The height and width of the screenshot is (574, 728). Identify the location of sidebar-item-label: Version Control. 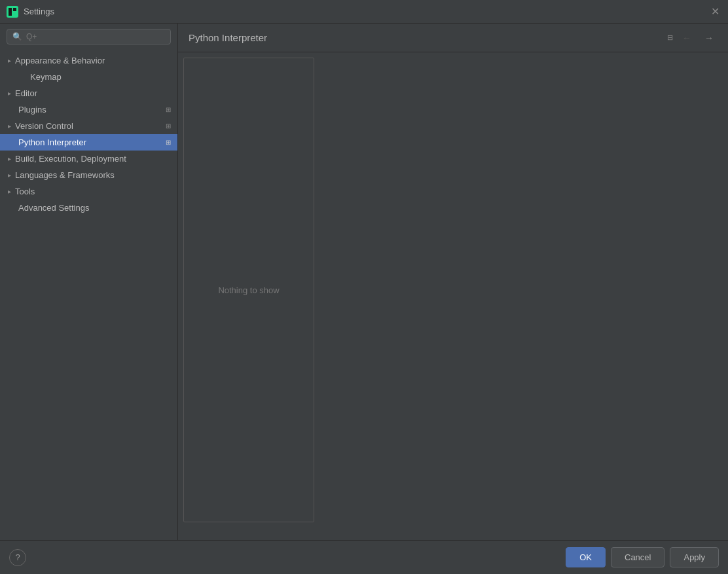
(45, 126).